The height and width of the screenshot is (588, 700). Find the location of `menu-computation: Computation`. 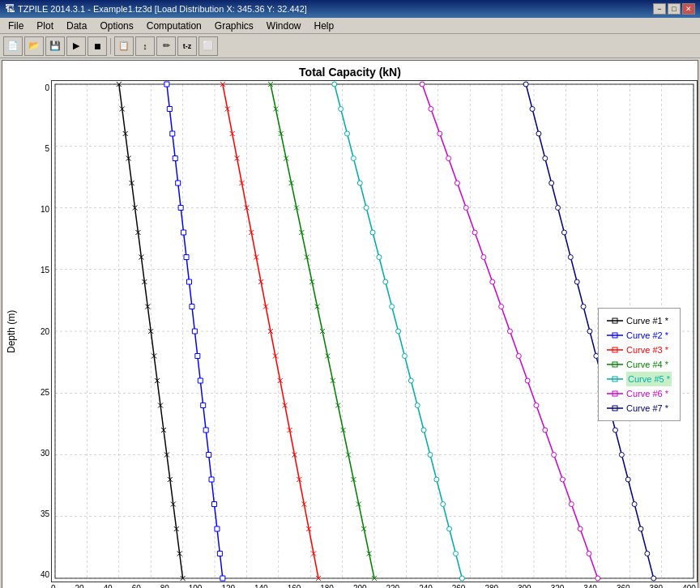

menu-computation: Computation is located at coordinates (174, 26).